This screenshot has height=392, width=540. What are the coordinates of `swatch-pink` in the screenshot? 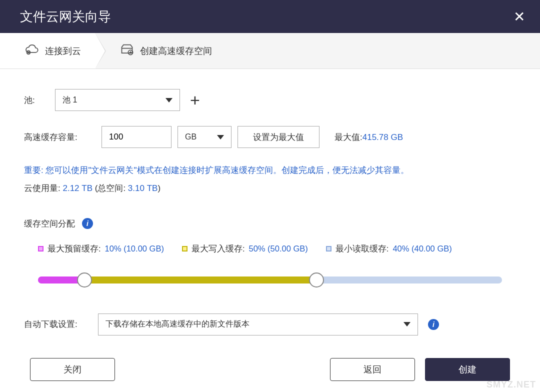 It's located at (41, 249).